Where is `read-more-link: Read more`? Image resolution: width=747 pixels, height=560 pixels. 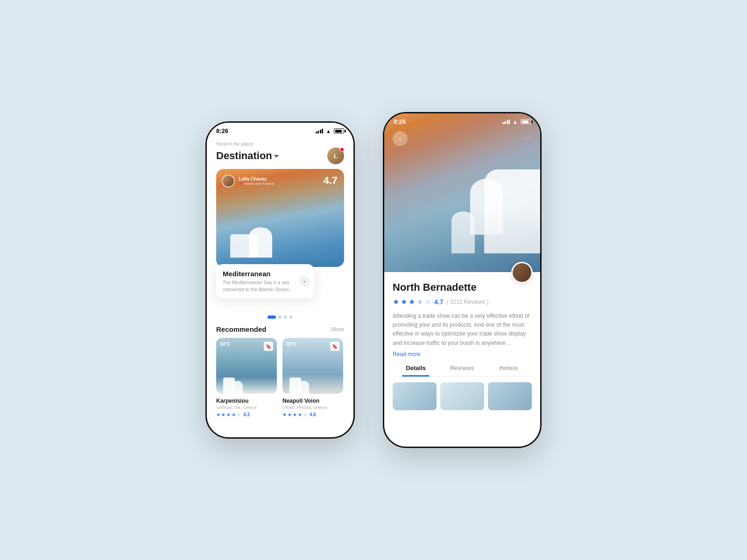 read-more-link: Read more is located at coordinates (406, 354).